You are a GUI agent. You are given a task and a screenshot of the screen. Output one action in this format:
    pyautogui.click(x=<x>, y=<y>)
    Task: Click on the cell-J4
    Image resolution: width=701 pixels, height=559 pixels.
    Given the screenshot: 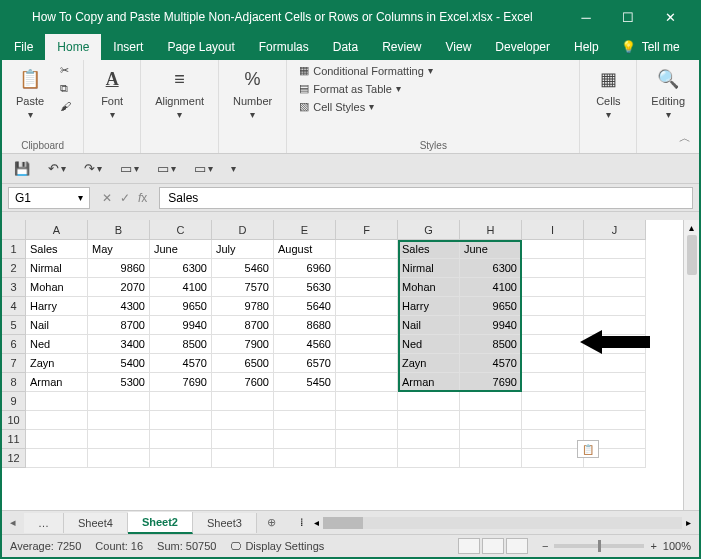 What is the action you would take?
    pyautogui.click(x=615, y=306)
    